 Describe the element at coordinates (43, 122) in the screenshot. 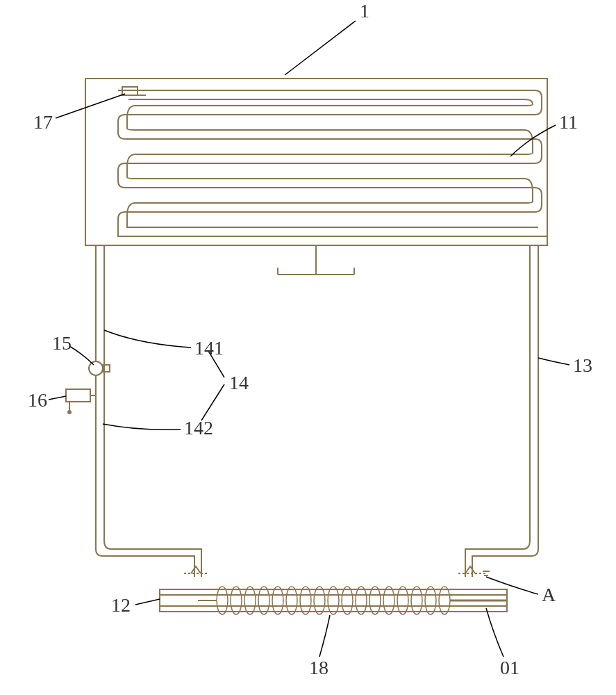

I see `label-sensor: 17` at that location.